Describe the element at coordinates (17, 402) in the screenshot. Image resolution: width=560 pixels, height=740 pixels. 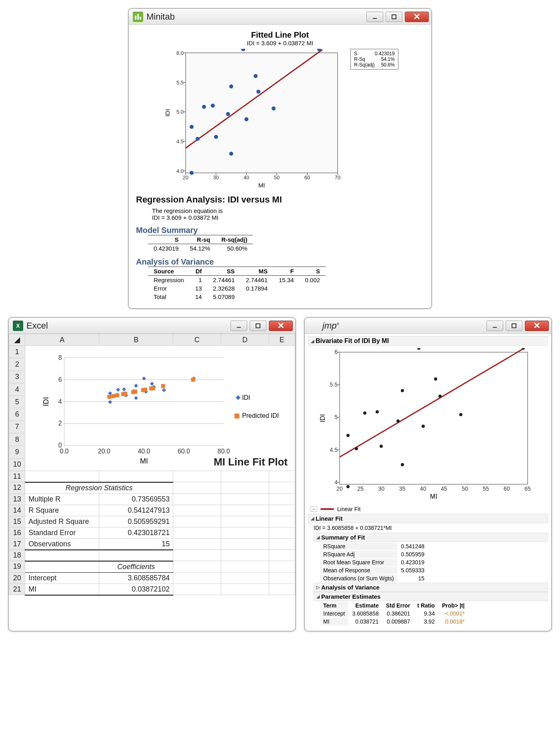
I see `row-header: 5` at that location.